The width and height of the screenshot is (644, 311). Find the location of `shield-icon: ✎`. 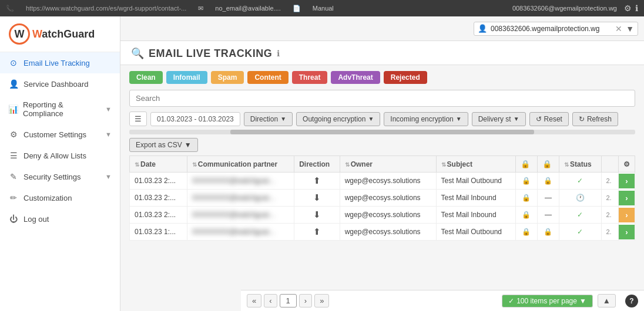

shield-icon: ✎ is located at coordinates (14, 177).